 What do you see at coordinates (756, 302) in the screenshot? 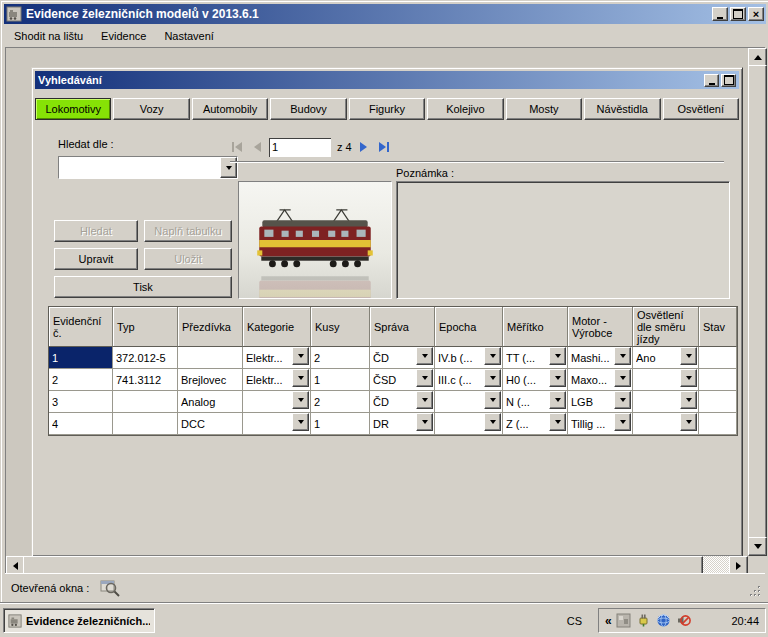
I see `vertical-scrollbar` at bounding box center [756, 302].